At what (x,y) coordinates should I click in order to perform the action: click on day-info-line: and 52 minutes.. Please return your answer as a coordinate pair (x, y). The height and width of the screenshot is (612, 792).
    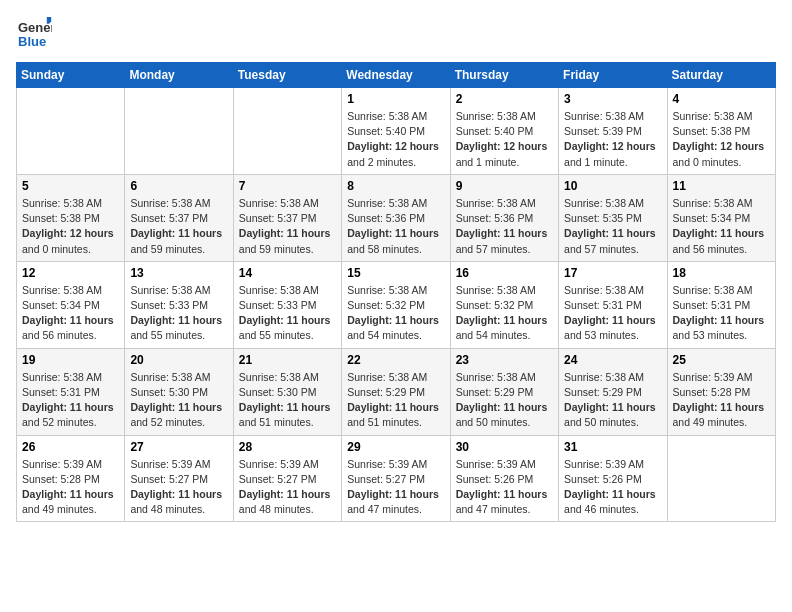
    Looking at the image, I should click on (168, 422).